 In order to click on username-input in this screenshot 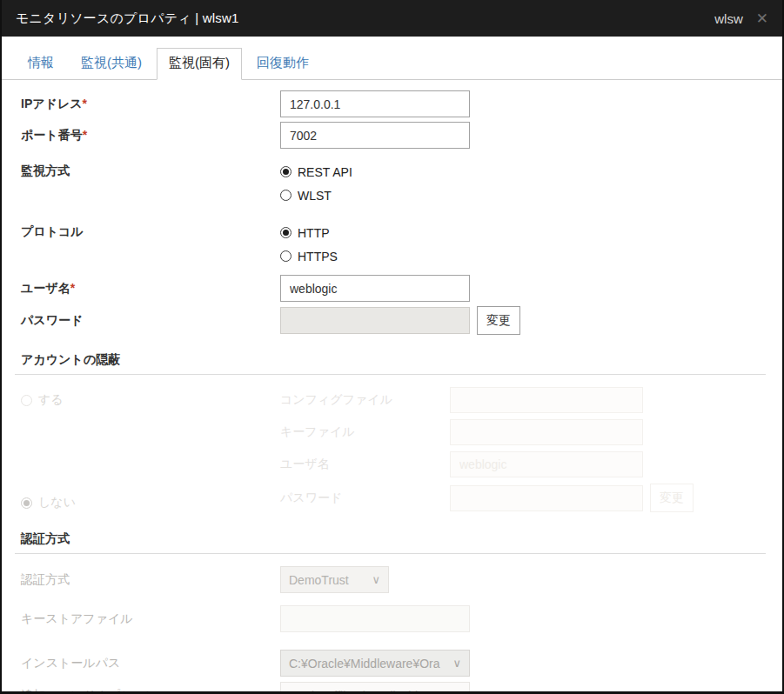, I will do `click(375, 289)`.